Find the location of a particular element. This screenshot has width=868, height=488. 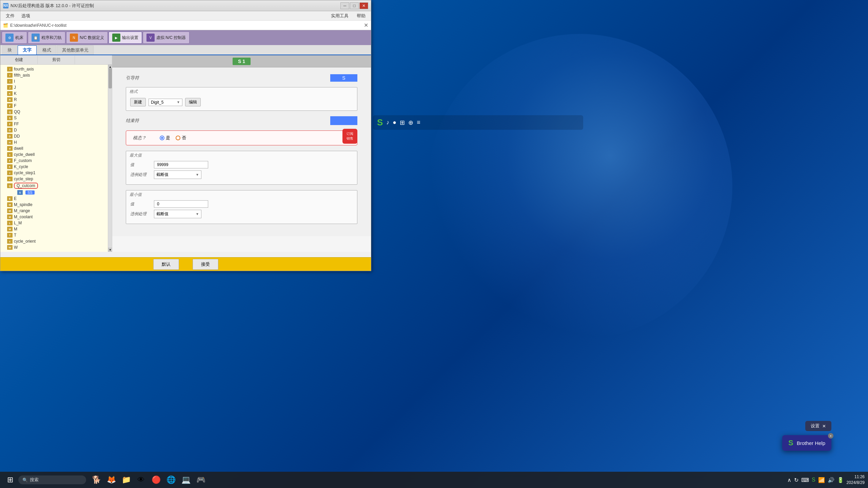

tab-block: 块 is located at coordinates (9, 50).